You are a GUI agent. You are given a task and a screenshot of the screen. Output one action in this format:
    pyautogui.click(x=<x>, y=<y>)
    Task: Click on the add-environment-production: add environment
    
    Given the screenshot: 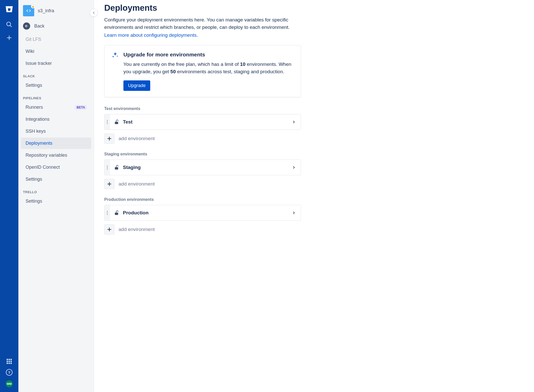 What is the action you would take?
    pyautogui.click(x=314, y=229)
    